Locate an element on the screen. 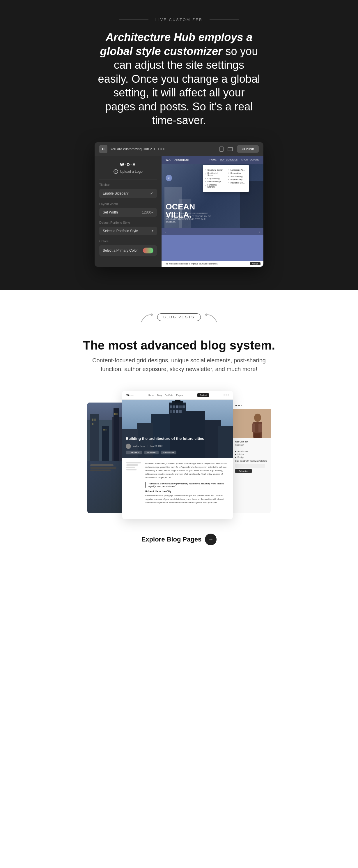 The image size is (358, 868). topbar-dots is located at coordinates (161, 149).